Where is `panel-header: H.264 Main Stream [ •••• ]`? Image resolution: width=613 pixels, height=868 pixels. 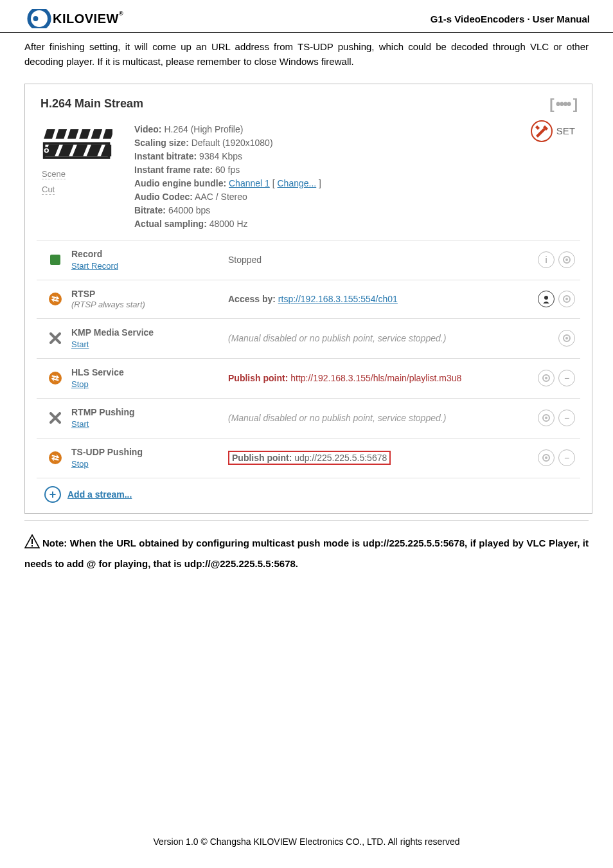 panel-header: H.264 Main Stream [ •••• ] is located at coordinates (308, 105).